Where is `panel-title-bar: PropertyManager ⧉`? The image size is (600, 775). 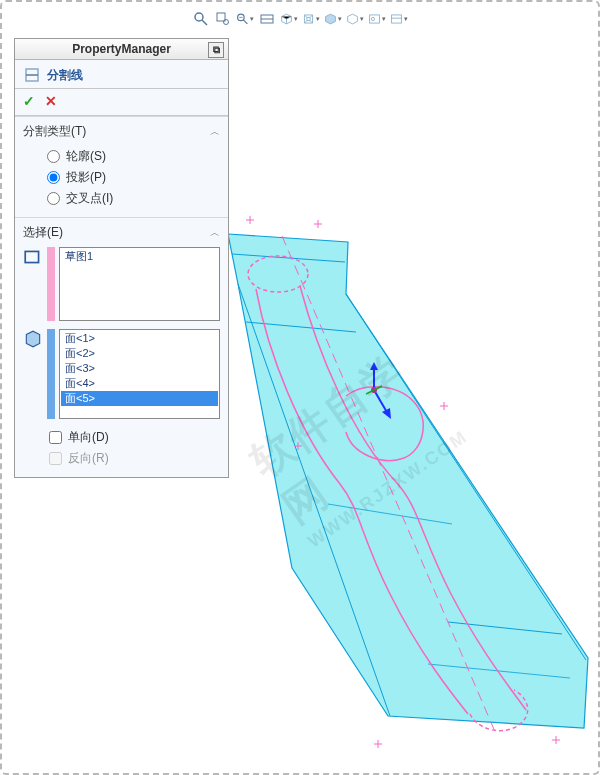 panel-title-bar: PropertyManager ⧉ is located at coordinates (122, 50).